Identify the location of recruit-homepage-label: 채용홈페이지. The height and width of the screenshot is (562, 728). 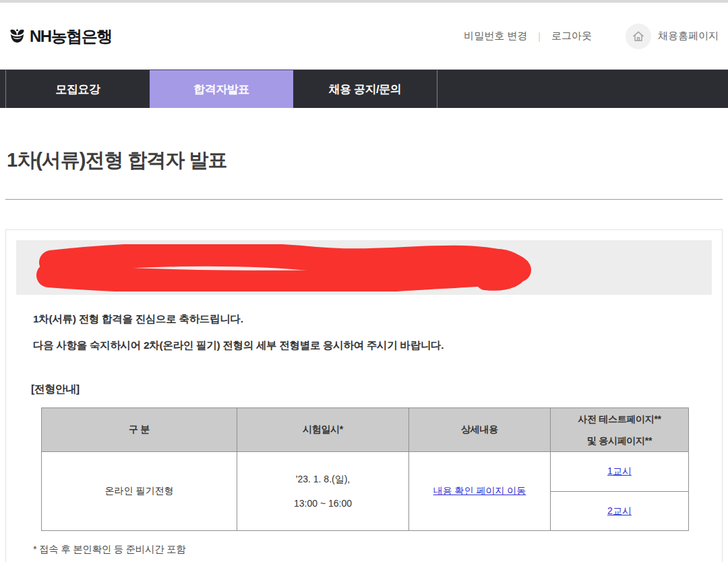
(688, 36).